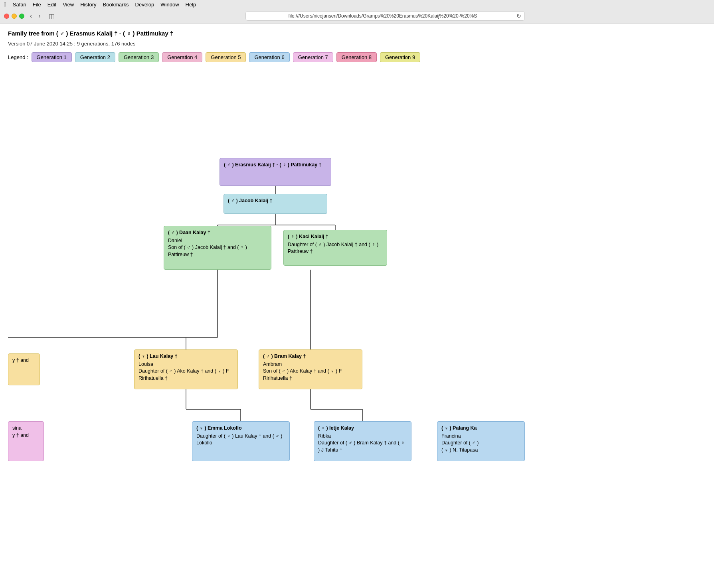 This screenshot has width=714, height=588. I want to click on legend-item-7: Generation 7, so click(313, 57).